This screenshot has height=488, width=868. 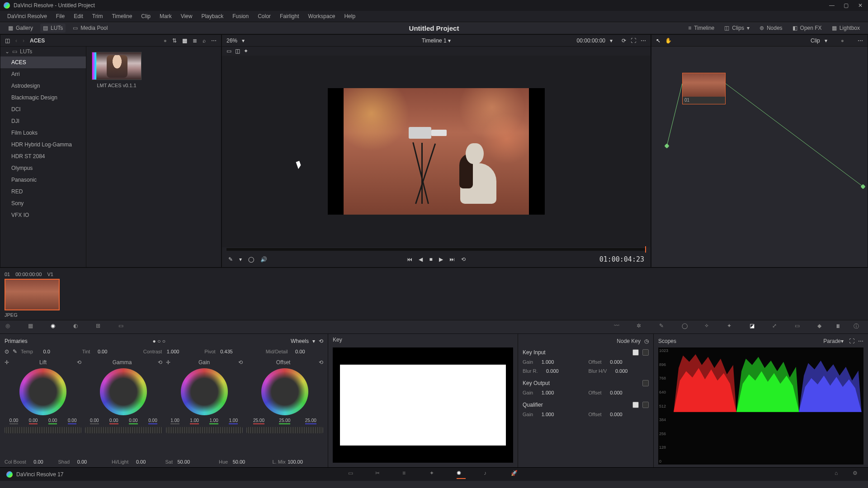 What do you see at coordinates (754, 327) in the screenshot?
I see `key-icon: ◪` at bounding box center [754, 327].